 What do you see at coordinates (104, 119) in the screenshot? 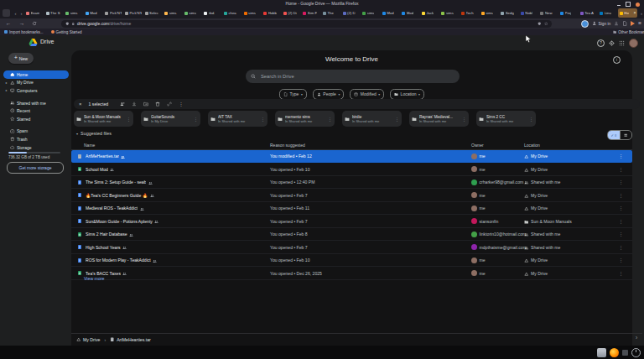
I see `suggested-folder-card: Sun & Moon ManualsIn Shared with me⋮` at bounding box center [104, 119].